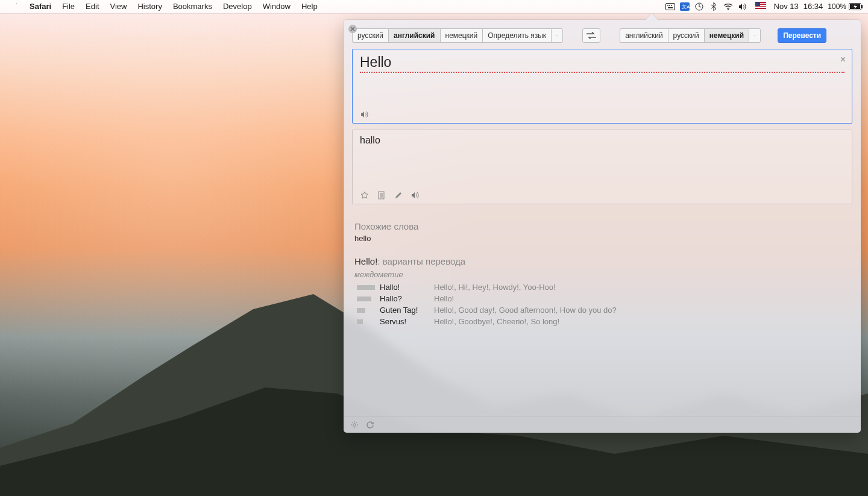 Image resolution: width=868 pixels, height=496 pixels. Describe the element at coordinates (641, 299) in the screenshot. I see `variant-synonyms: Hello!` at that location.